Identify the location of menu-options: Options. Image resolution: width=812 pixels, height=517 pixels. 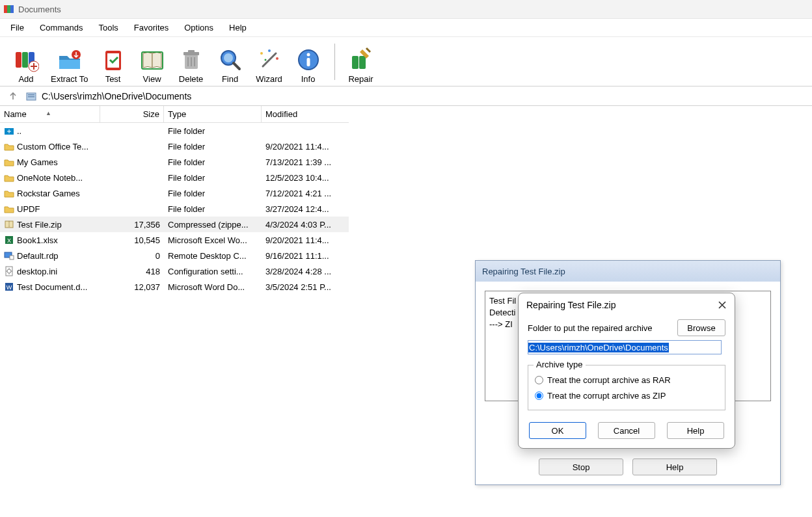
(199, 27).